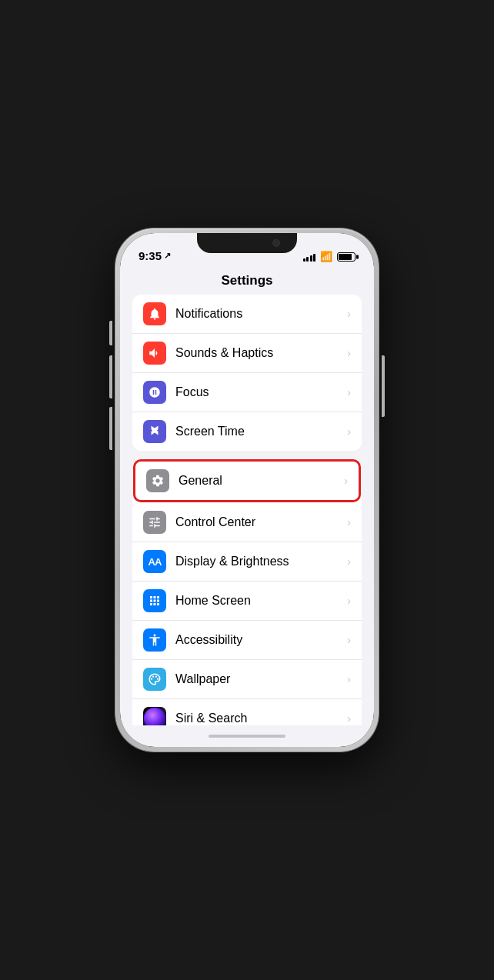  Describe the element at coordinates (247, 640) in the screenshot. I see `settings-item-accessibility: Accessibility ›` at that location.